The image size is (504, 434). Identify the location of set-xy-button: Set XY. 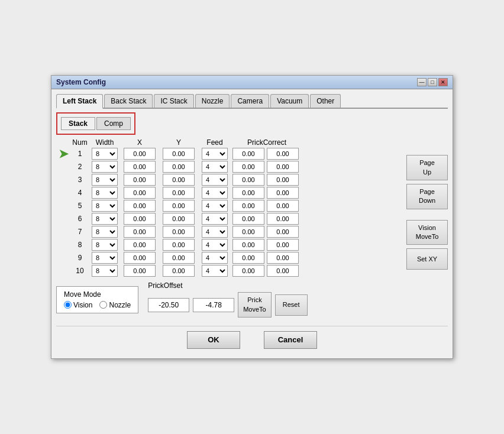
(427, 259).